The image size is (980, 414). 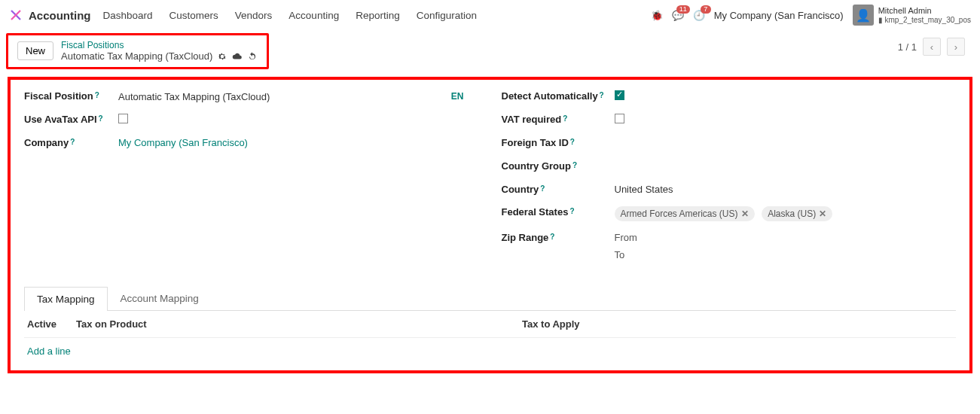 What do you see at coordinates (60, 15) in the screenshot?
I see `app-title: Accounting` at bounding box center [60, 15].